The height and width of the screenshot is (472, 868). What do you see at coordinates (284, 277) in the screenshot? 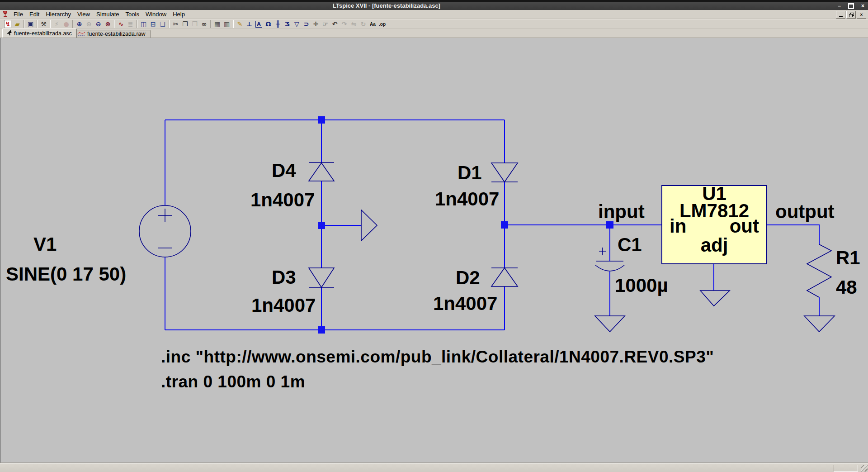
I see `d3-refdes: D3` at bounding box center [284, 277].